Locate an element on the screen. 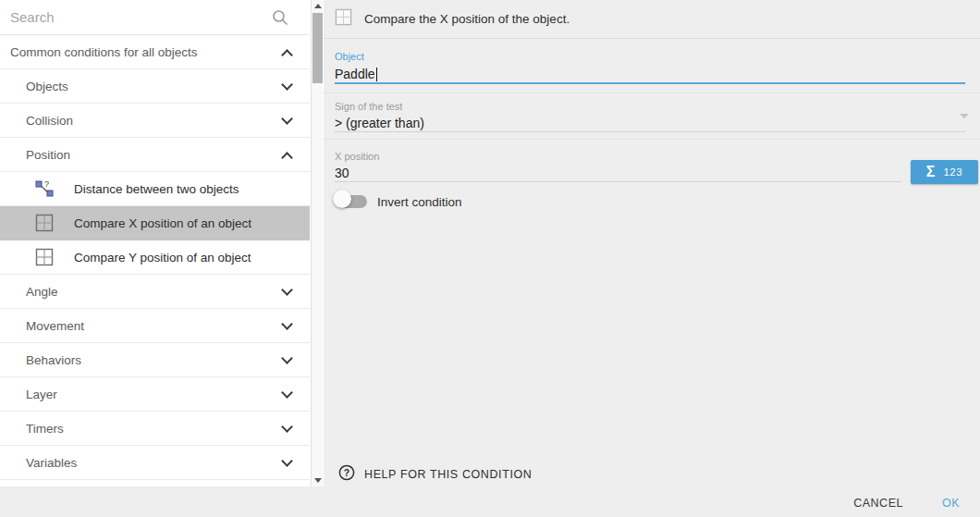 The image size is (980, 517). sidebar-item-variables: Variables is located at coordinates (155, 462).